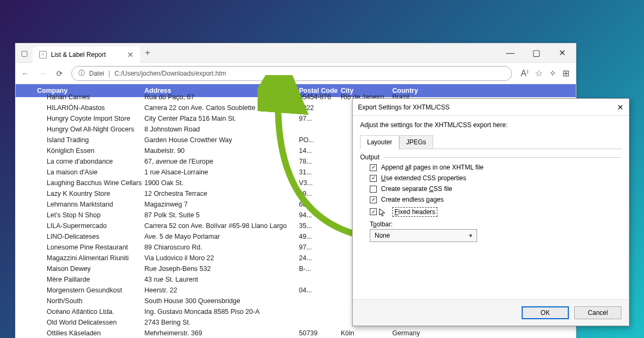  What do you see at coordinates (222, 237) in the screenshot?
I see `table-cell: Ave. 5 de Mayo Porlamar` at bounding box center [222, 237].